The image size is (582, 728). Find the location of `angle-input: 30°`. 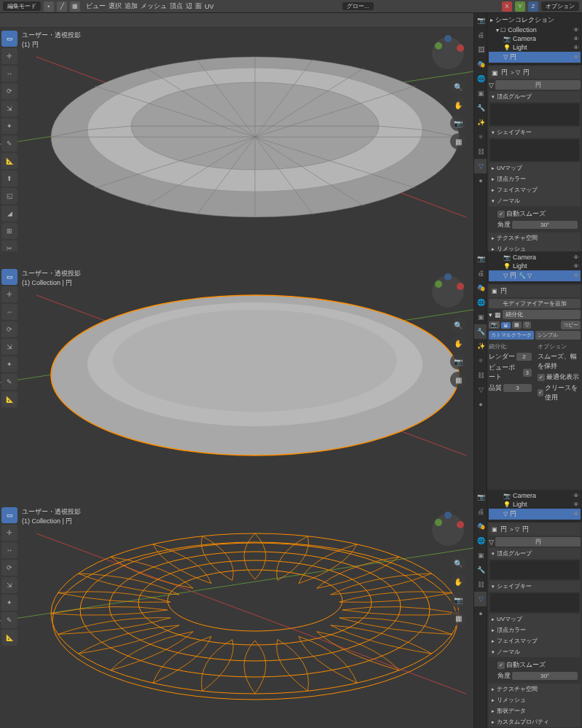

angle-input: 30° is located at coordinates (545, 676).